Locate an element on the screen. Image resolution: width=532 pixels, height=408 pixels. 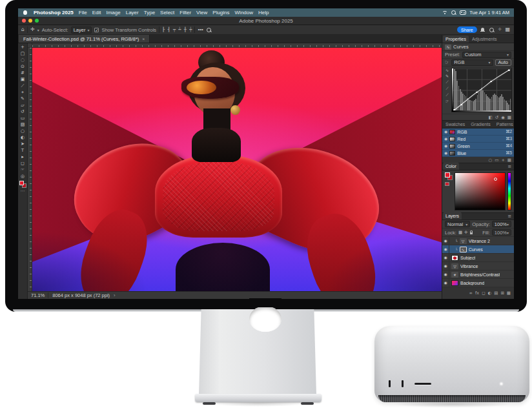
workspace-grid-icon: ▦ is located at coordinates (507, 30).